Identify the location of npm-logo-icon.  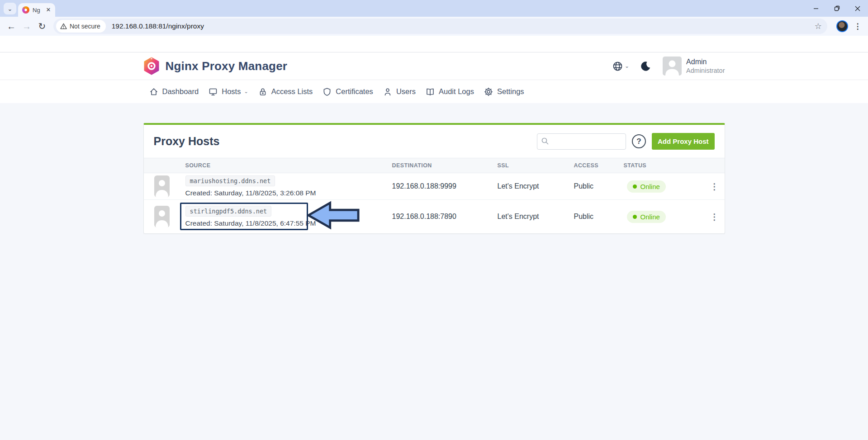
(152, 66).